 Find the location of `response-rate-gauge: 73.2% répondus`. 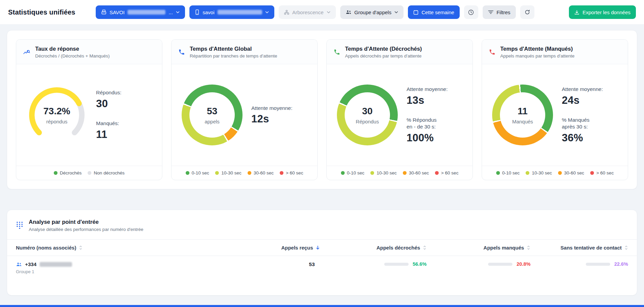

response-rate-gauge: 73.2% répondus is located at coordinates (57, 115).